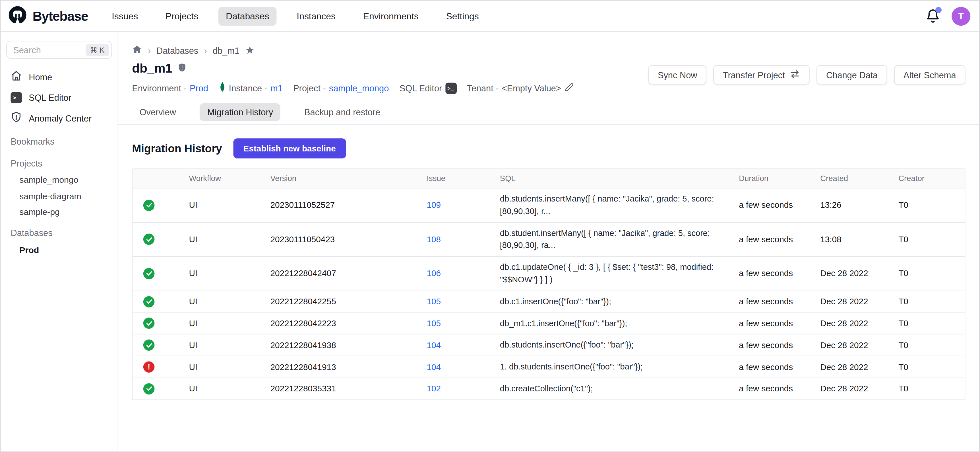 This screenshot has height=452, width=980. I want to click on sidebar-item-sql-editor: >_ SQL Editor, so click(59, 97).